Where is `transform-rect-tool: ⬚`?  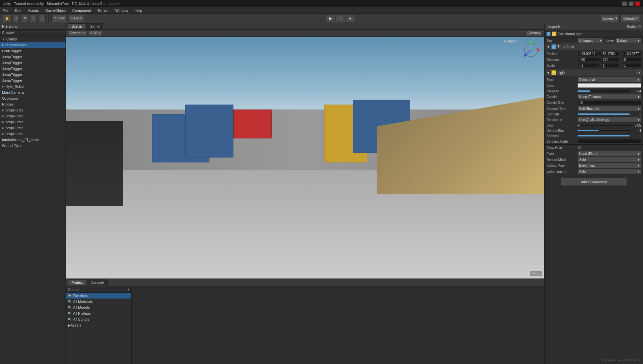 transform-rect-tool: ⬚ is located at coordinates (42, 18).